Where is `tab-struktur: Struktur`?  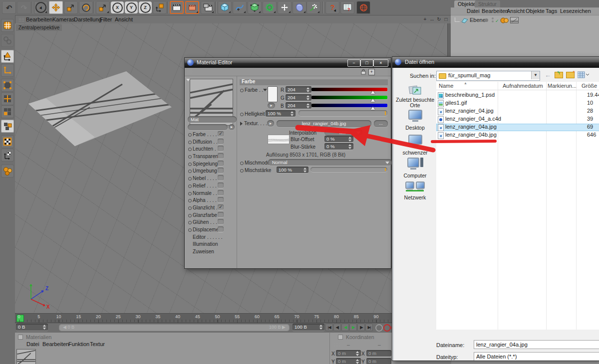 tab-struktur: Struktur is located at coordinates (487, 4).